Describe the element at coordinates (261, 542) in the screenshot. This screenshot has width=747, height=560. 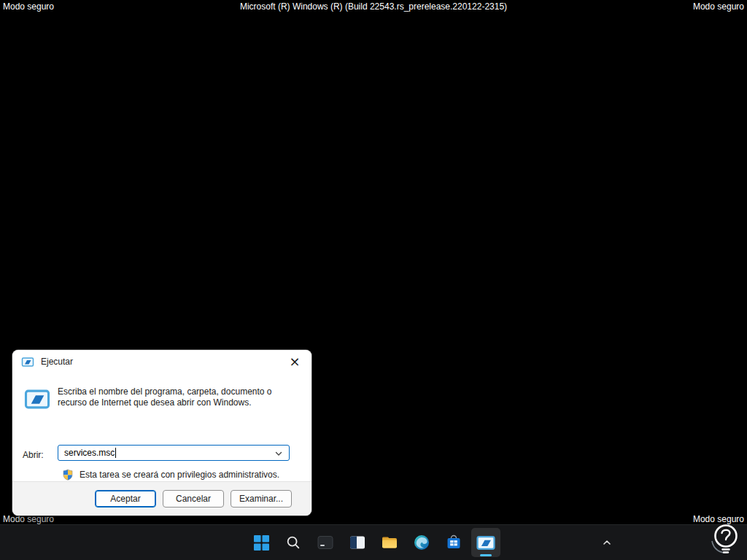
I see `start-button` at that location.